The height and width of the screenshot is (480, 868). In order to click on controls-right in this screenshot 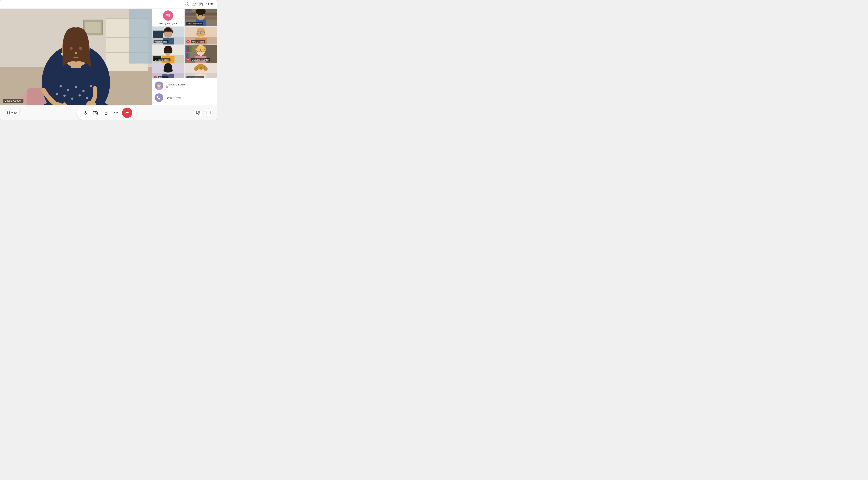, I will do `click(203, 113)`.